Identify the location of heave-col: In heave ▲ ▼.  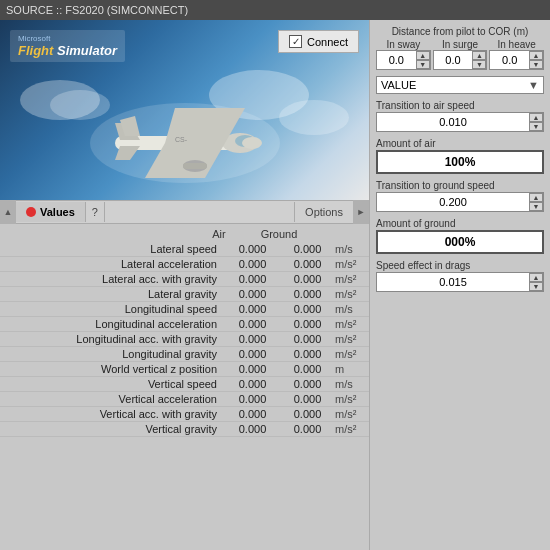
(516, 54).